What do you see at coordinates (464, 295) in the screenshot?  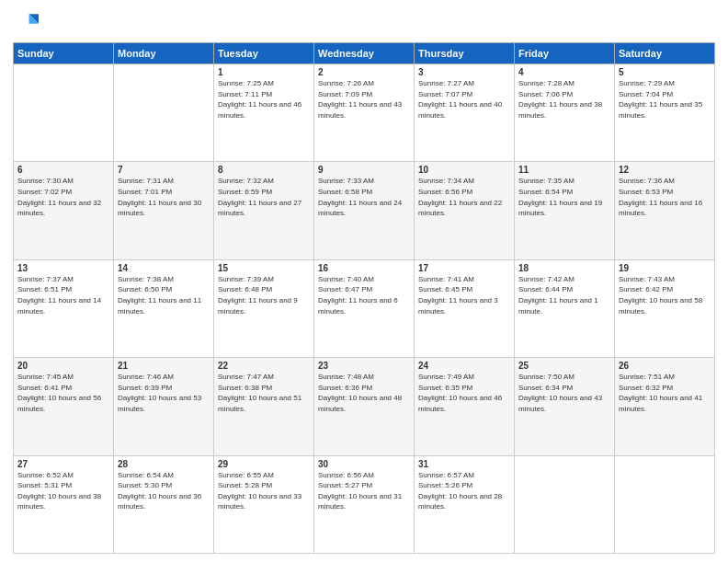 I see `day-info: Sunrise: 7:41 AMSunset: 6:45 PMDaylight:…` at bounding box center [464, 295].